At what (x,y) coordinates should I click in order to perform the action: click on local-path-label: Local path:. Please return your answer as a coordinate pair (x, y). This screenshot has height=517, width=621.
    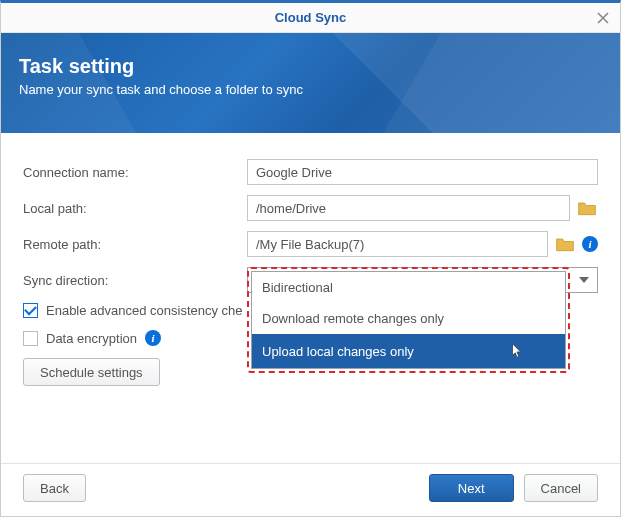
    Looking at the image, I should click on (135, 208).